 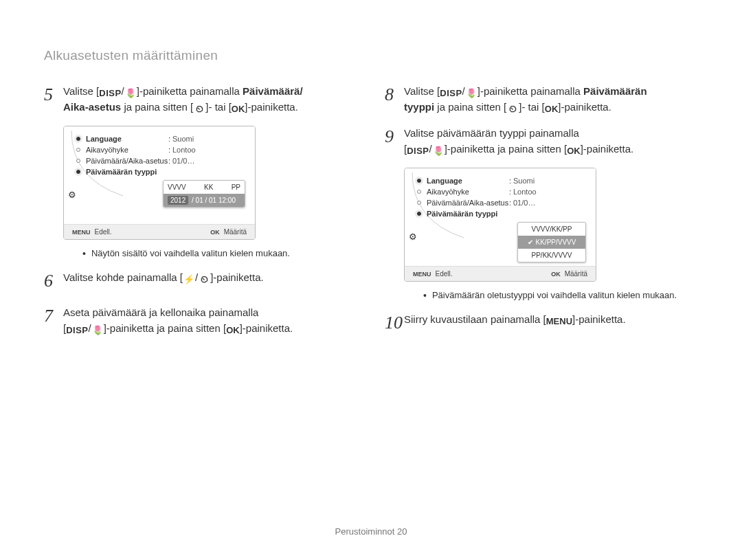 I want to click on step-number: 8, so click(x=394, y=98).